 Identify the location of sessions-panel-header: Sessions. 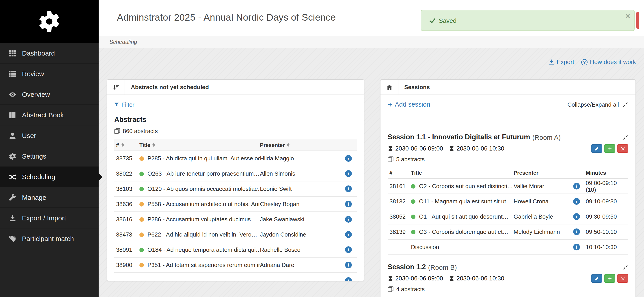
(508, 87).